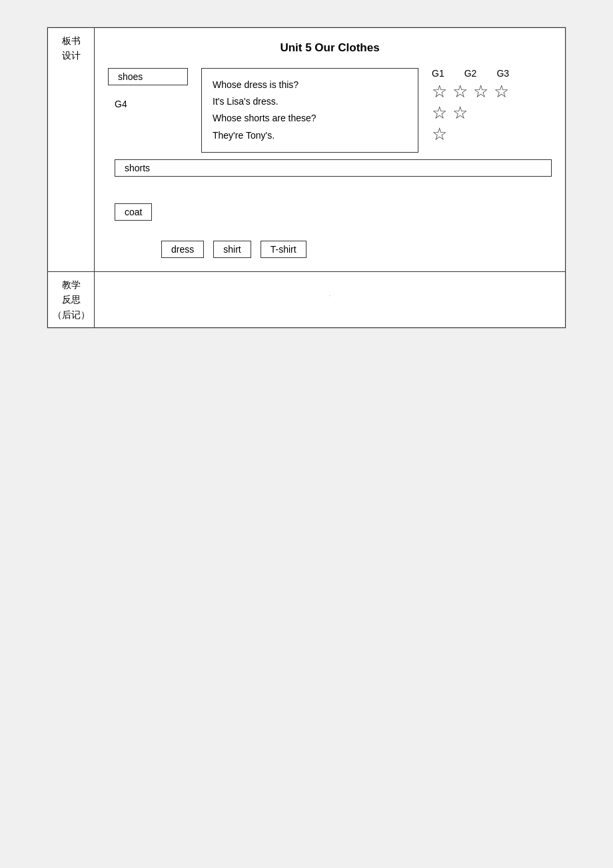  Describe the element at coordinates (481, 91) in the screenshot. I see `star-1-3: ☆` at that location.